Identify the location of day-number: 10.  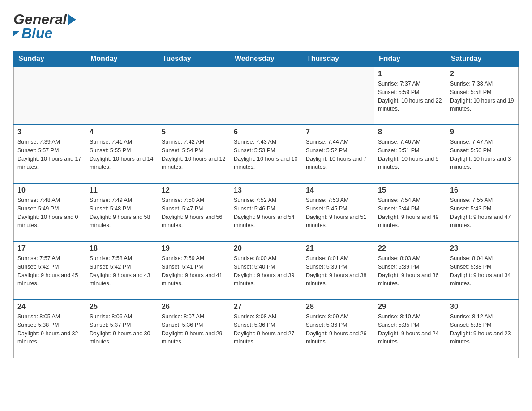
(50, 190).